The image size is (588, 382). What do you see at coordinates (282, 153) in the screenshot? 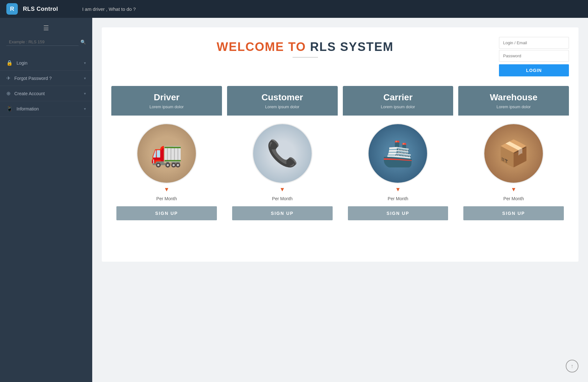
I see `customer-image: 📞` at bounding box center [282, 153].